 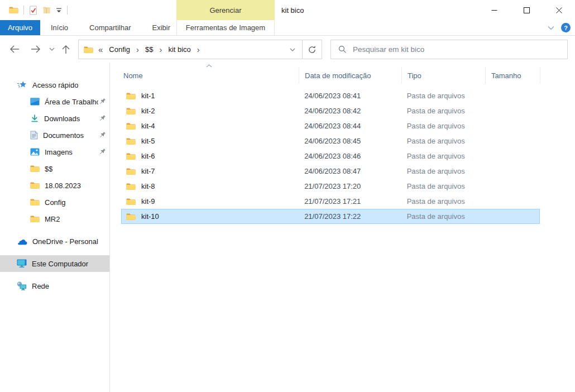 I want to click on search-input, so click(x=460, y=49).